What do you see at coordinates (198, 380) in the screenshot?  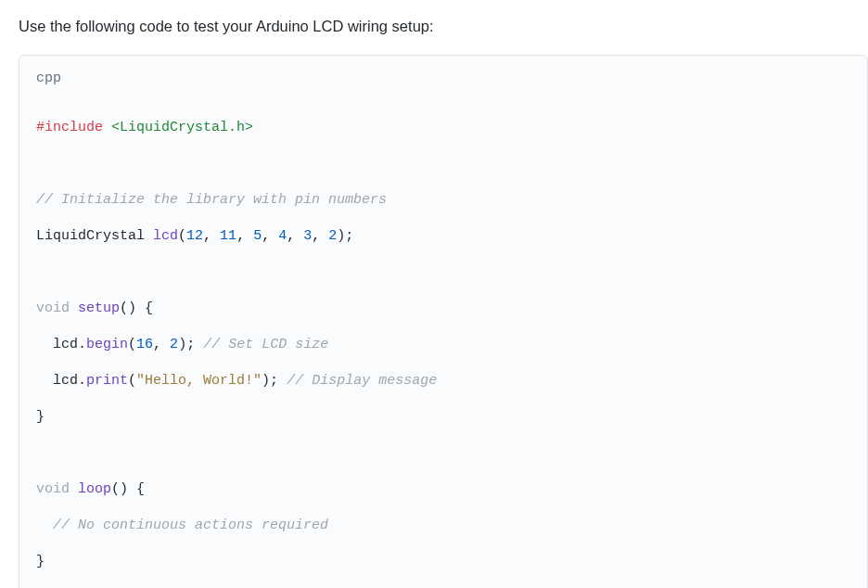 I see `print-arg-str: "Hello, World!"` at bounding box center [198, 380].